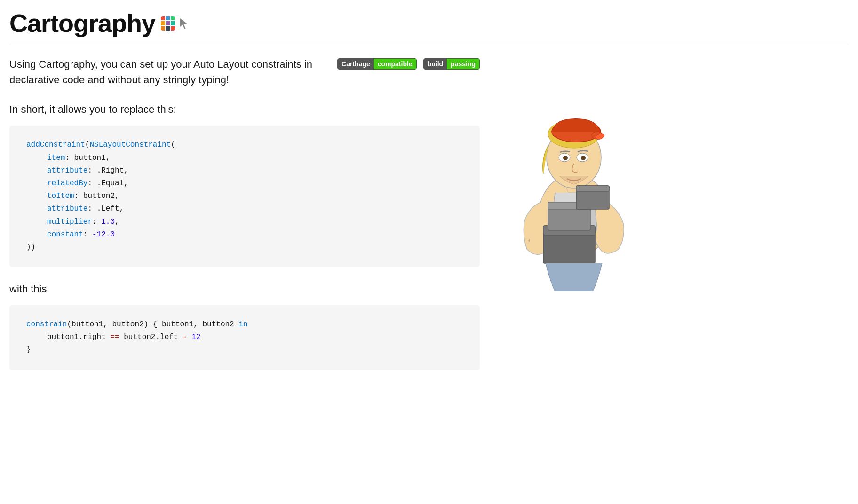  Describe the element at coordinates (168, 24) in the screenshot. I see `app-grid-icon` at that location.